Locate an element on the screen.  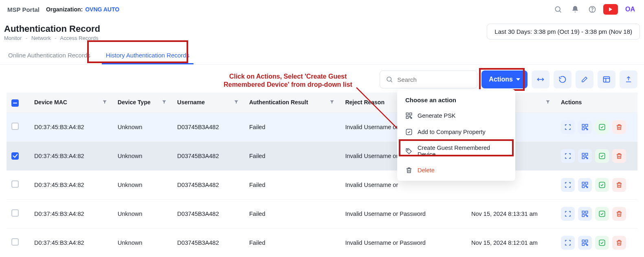
toolbar: Actions Choose an action Genera is located at coordinates (322, 79).